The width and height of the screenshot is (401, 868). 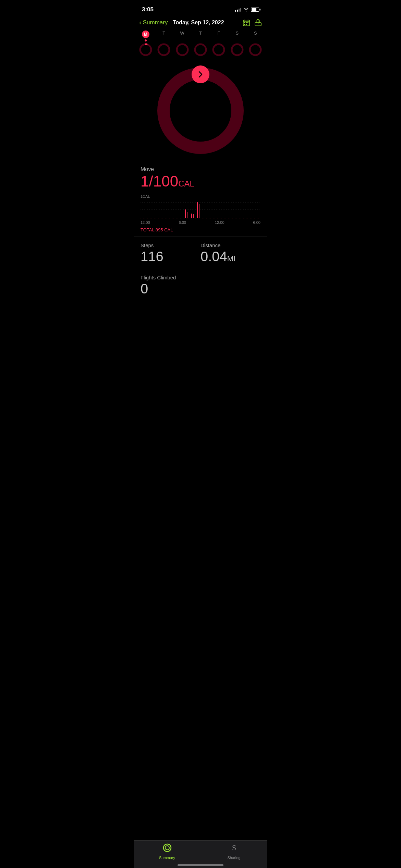 I want to click on ring-small-wed, so click(x=182, y=50).